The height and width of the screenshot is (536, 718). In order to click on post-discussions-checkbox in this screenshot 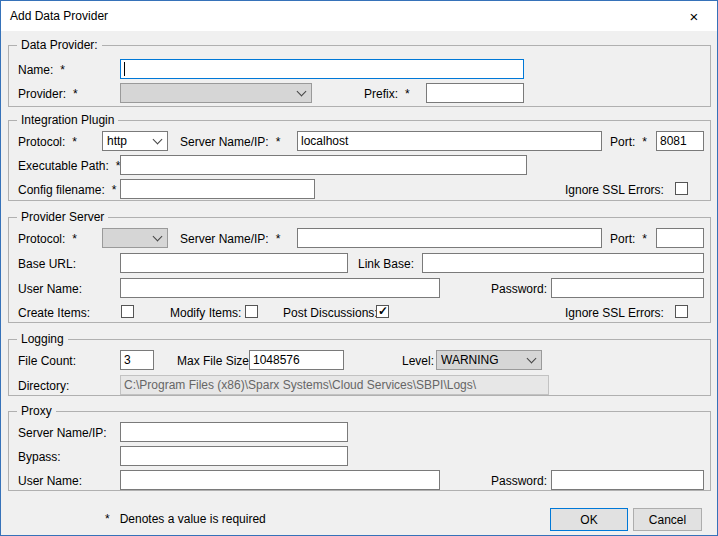, I will do `click(382, 312)`.